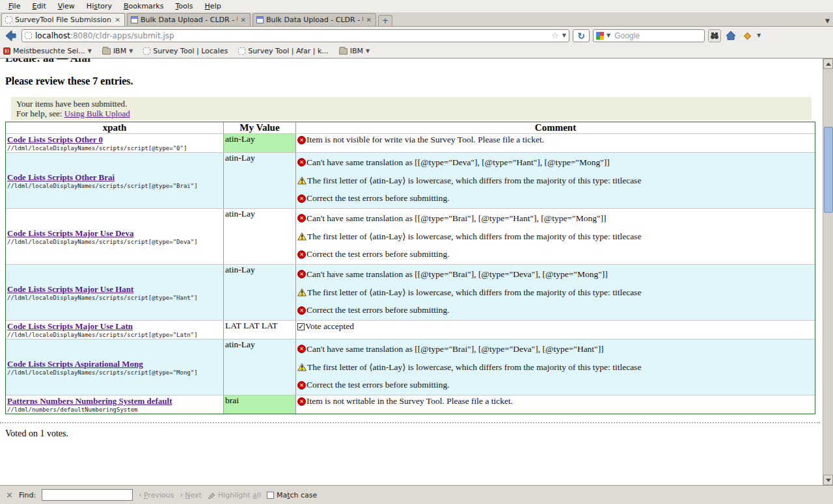 This screenshot has height=504, width=833. Describe the element at coordinates (260, 330) in the screenshot. I see `my-value-cell: LAT LAT LAT` at that location.